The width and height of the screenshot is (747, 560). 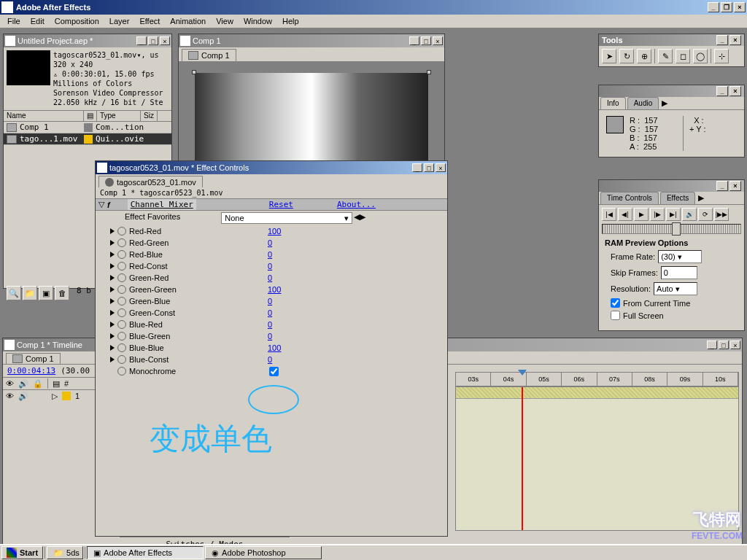 I want to click on col-size: Siz, so click(x=149, y=116).